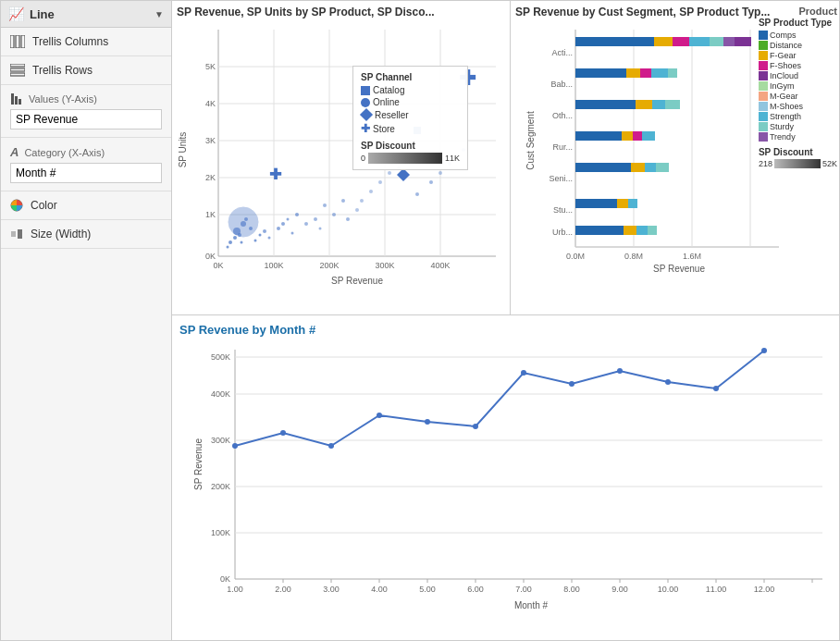 The width and height of the screenshot is (840, 641). Describe the element at coordinates (562, 53) in the screenshot. I see `svg-text: Acti...` at that location.